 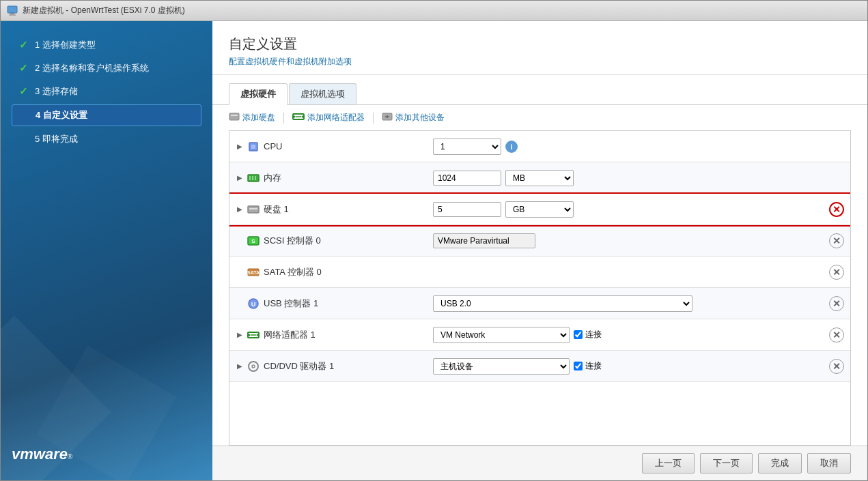 I want to click on disk1-unit-select: MBGBTB, so click(x=540, y=209).